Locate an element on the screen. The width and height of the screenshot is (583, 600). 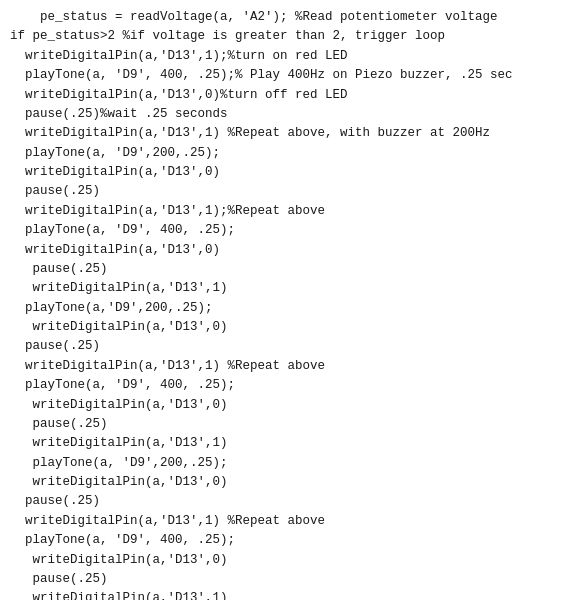
code-line: if pe_status>2 %if voltage is greater th… is located at coordinates (292, 36).